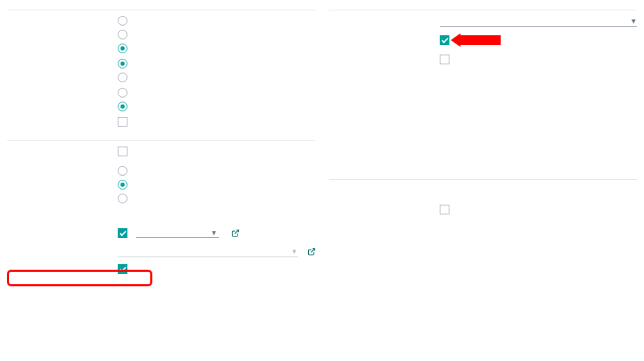  What do you see at coordinates (62, 89) in the screenshot?
I see `question-selection-label` at bounding box center [62, 89].